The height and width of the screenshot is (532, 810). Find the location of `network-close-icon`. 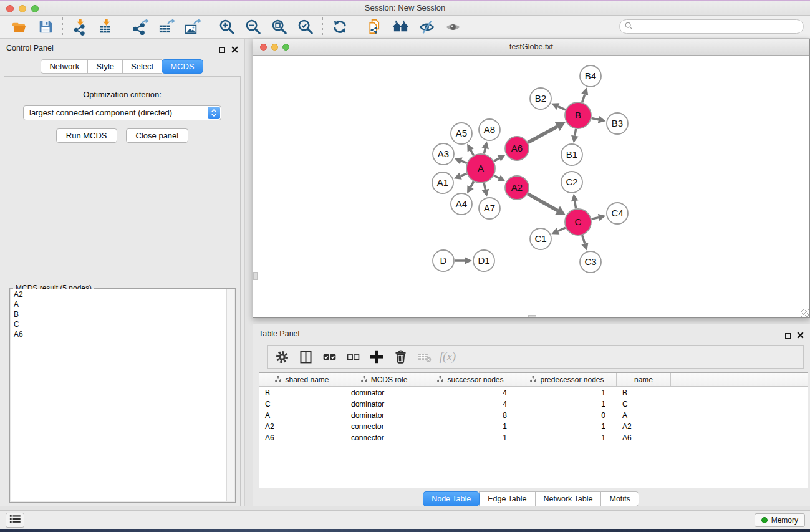

network-close-icon is located at coordinates (263, 47).